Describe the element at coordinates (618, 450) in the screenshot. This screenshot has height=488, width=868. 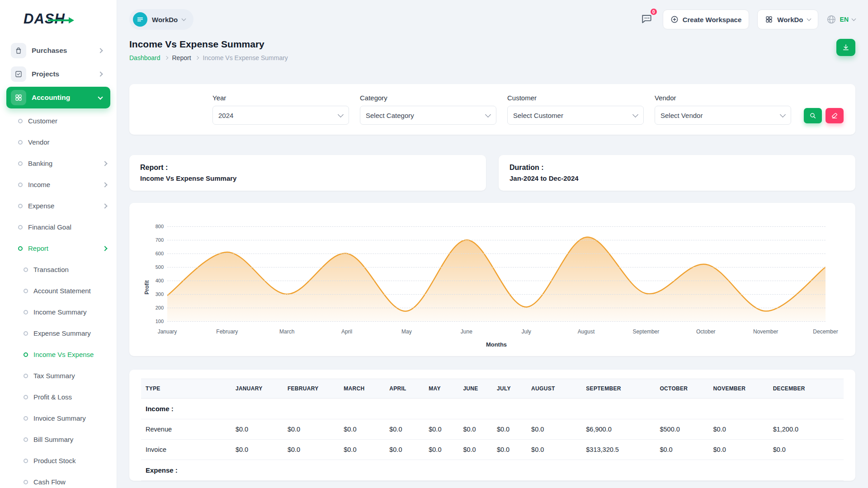
I see `cell-value: $313,320.5` at that location.